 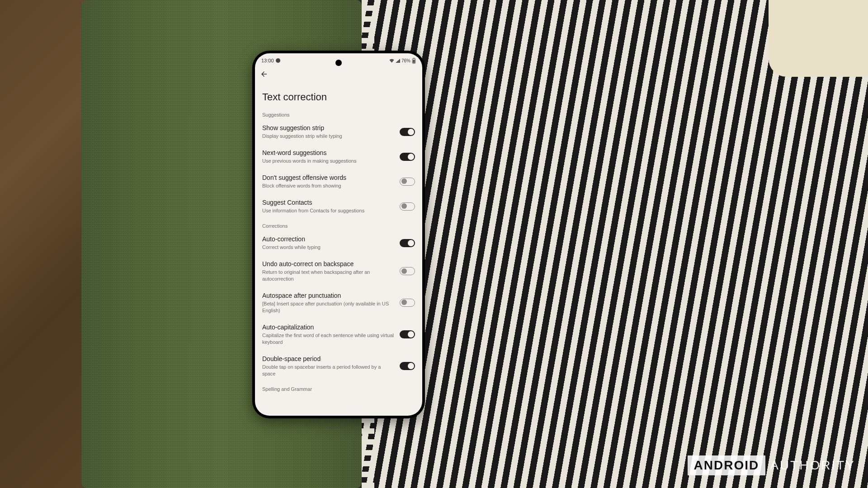 What do you see at coordinates (339, 156) in the screenshot?
I see `setting-row: Next-word suggestionsUse previous words …` at bounding box center [339, 156].